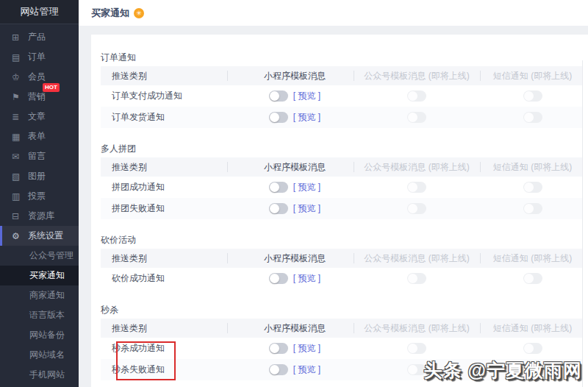 The image size is (588, 387). I want to click on sidebar-item-votes: ▥ 投票, so click(40, 196).